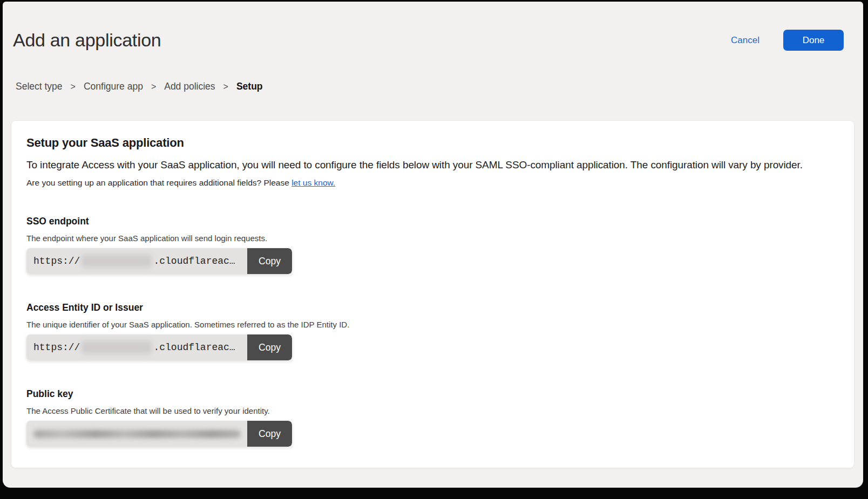  What do you see at coordinates (433, 165) in the screenshot?
I see `card-intro-text: To integrate Access with your SaaS appli…` at bounding box center [433, 165].